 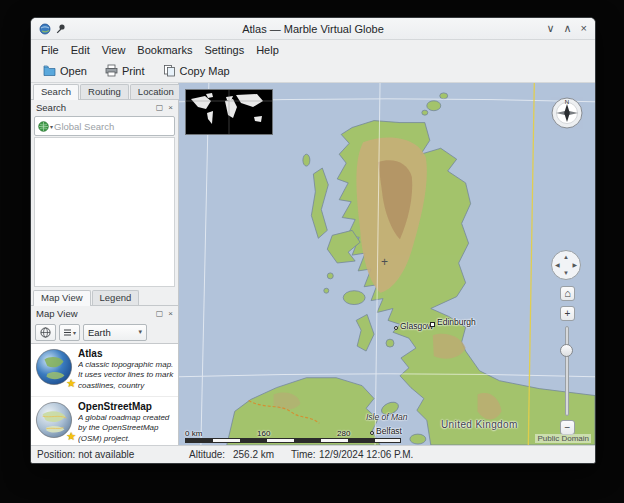 What do you see at coordinates (126, 406) in the screenshot?
I see `theme-name: OpenStreetMap` at bounding box center [126, 406].